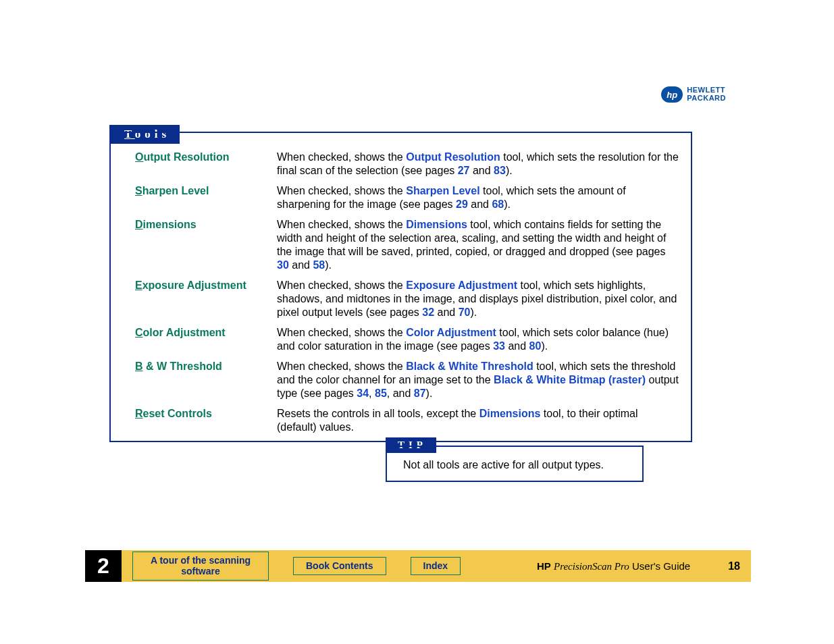 This screenshot has height=644, width=834. I want to click on page-link-32: 32, so click(428, 312).